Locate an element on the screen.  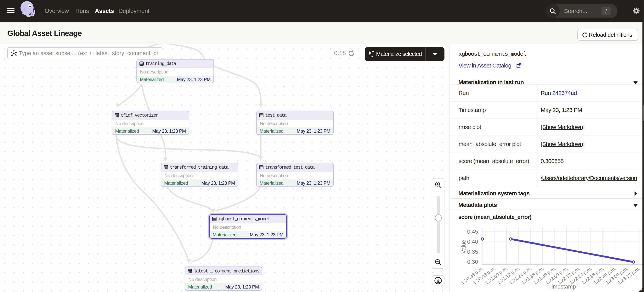
svg-text: 0.35 is located at coordinates (472, 252).